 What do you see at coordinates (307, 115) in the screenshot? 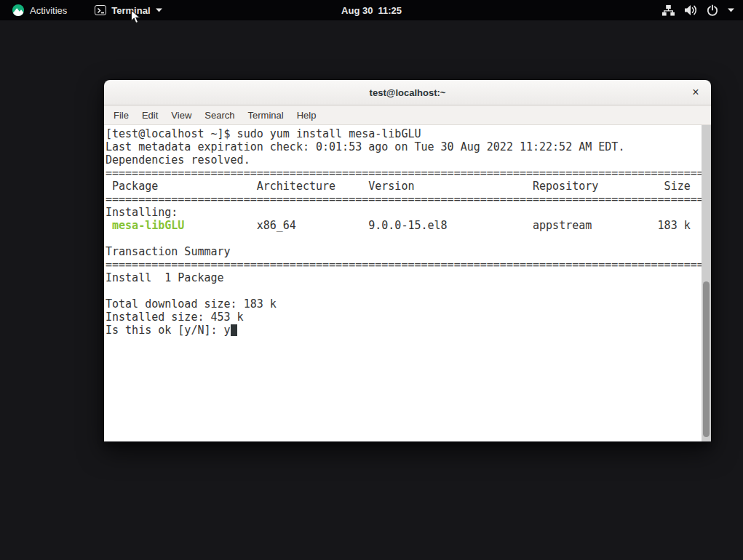
I see `menu-item-help: Help` at bounding box center [307, 115].